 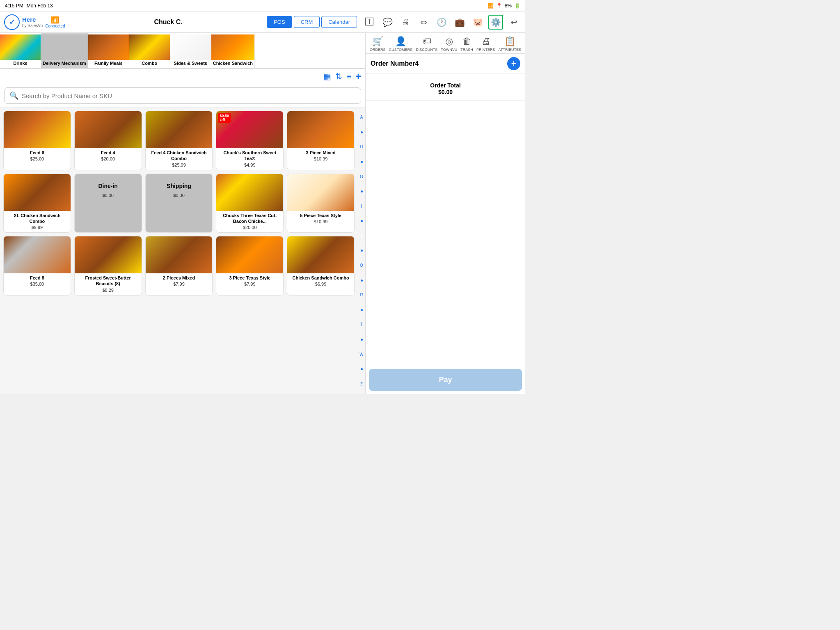 What do you see at coordinates (249, 165) in the screenshot?
I see `sweettea-price: $4.99` at bounding box center [249, 165].